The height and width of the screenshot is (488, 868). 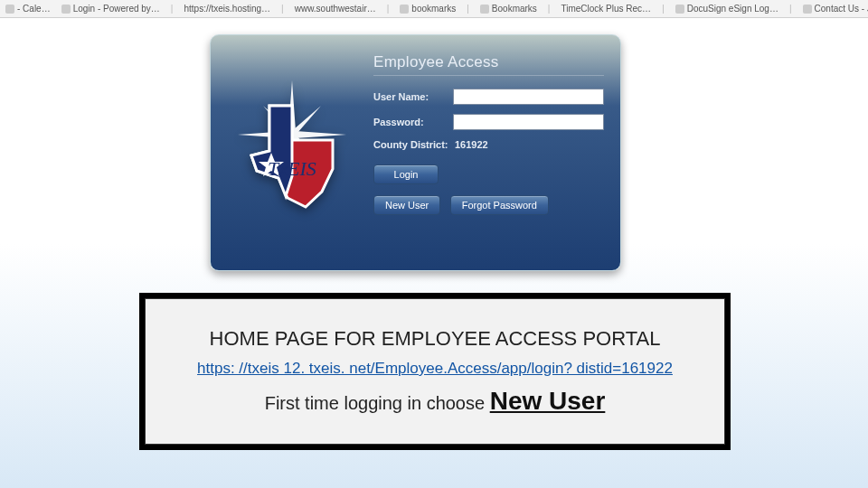 I want to click on bookmark-item: bookmarks, so click(x=428, y=9).